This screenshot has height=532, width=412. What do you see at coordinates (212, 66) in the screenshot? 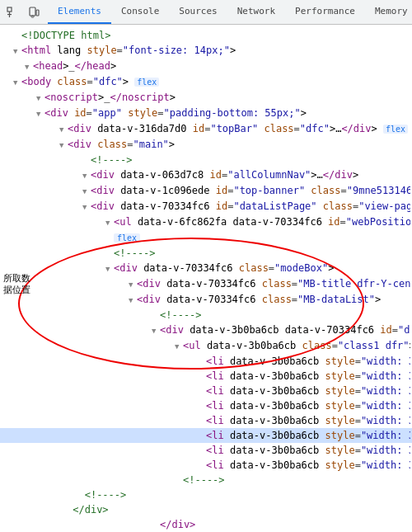
I see `code-content: <head>_</head>` at bounding box center [212, 66].